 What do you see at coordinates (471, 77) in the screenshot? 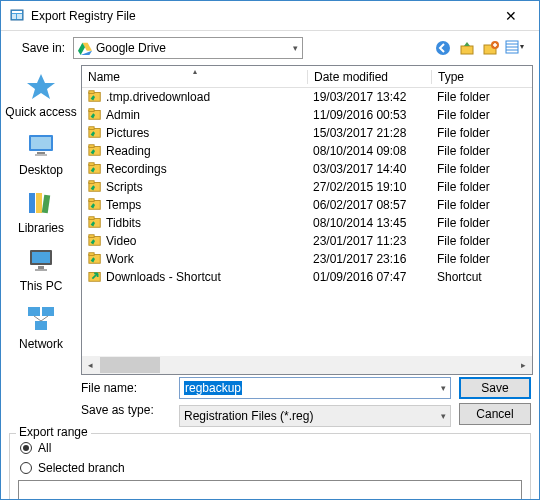
I see `column-header-type: Type` at bounding box center [471, 77].